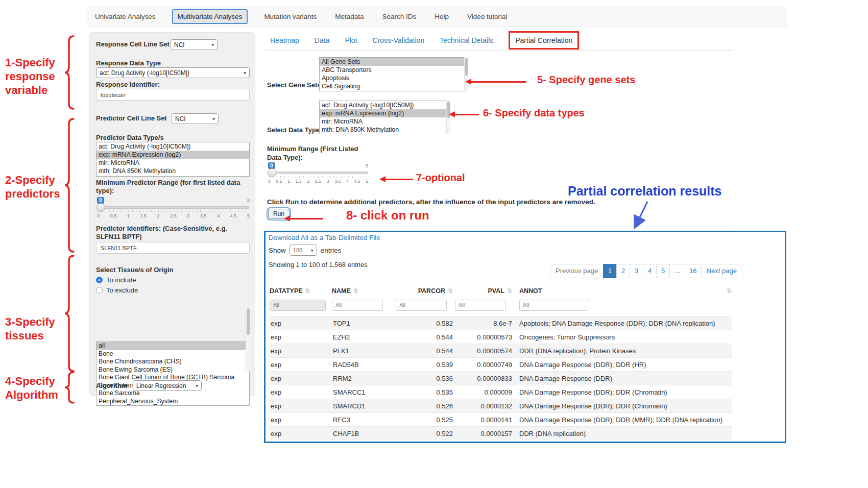 The width and height of the screenshot is (868, 488). Describe the element at coordinates (195, 118) in the screenshot. I see `predictor-cell-line-set-select: NCI ▾` at that location.